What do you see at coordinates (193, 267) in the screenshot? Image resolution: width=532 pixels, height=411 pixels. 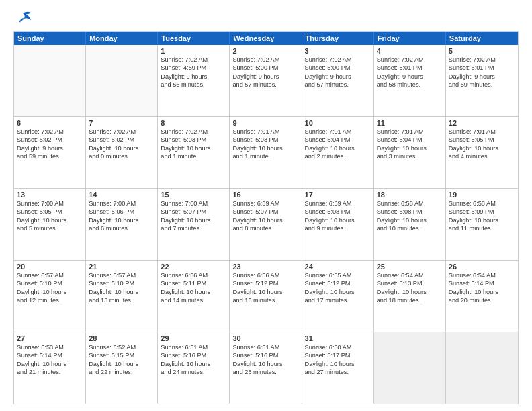 I see `day-number: 22` at bounding box center [193, 267].